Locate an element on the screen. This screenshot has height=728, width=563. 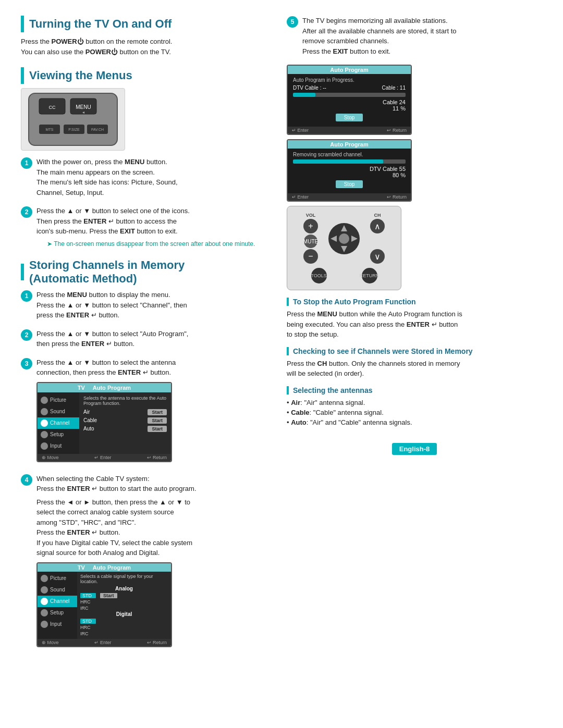
vol-ch-group: VOL + MUTE − is located at coordinates (344, 238).